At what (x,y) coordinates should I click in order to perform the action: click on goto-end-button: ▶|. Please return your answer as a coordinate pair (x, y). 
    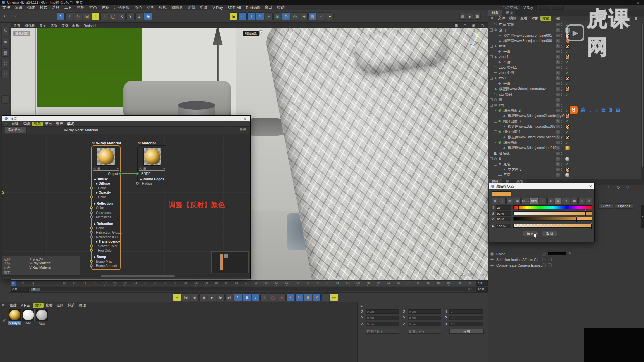
    Looking at the image, I should click on (229, 297).